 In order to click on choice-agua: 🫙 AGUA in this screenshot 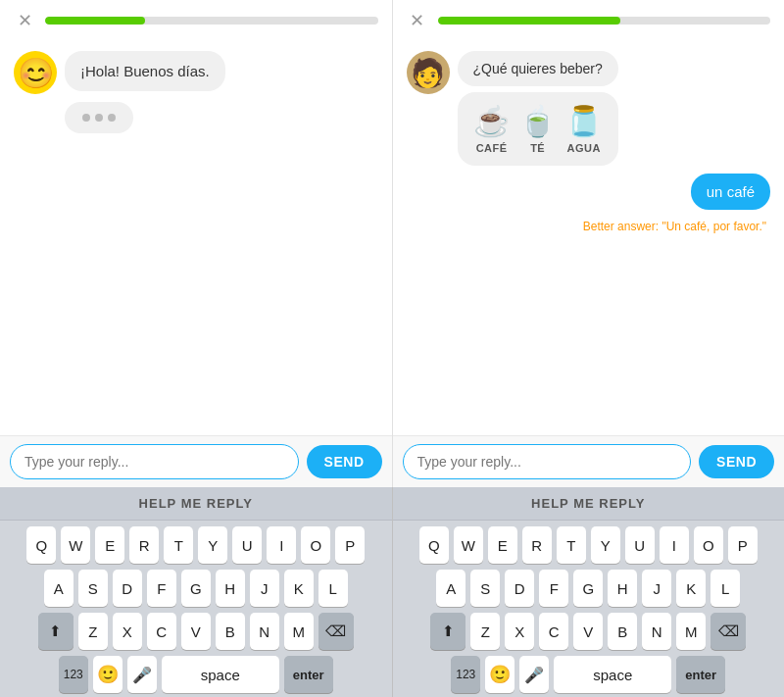, I will do `click(584, 129)`.